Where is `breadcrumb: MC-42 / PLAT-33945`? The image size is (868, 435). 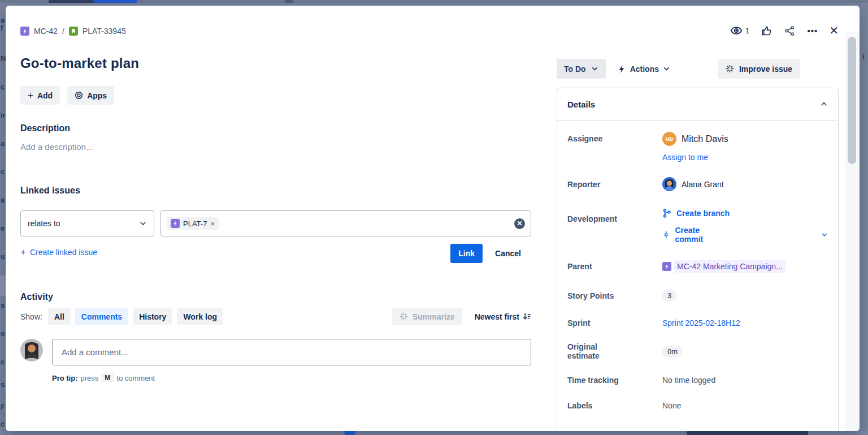
breadcrumb: MC-42 / PLAT-33945 is located at coordinates (73, 31).